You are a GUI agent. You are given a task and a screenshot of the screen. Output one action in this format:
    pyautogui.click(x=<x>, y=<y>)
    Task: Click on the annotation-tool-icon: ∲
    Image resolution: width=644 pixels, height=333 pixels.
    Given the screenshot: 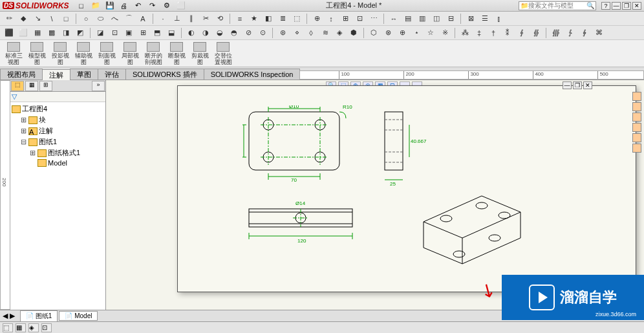 What is the action you would take?
    pyautogui.click(x=585, y=33)
    